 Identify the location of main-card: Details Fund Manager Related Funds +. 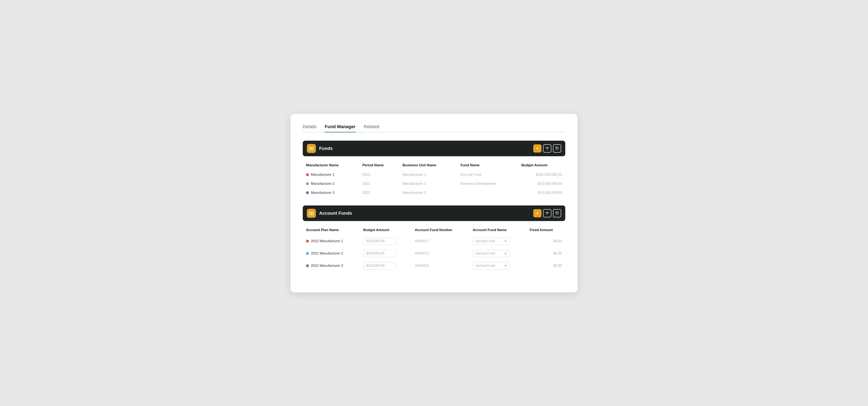
(434, 203).